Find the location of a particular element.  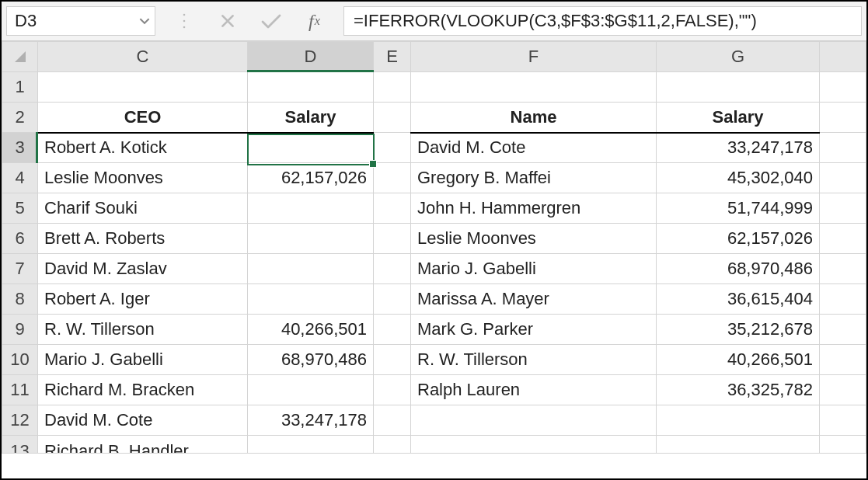

col-header-C: C is located at coordinates (143, 57).